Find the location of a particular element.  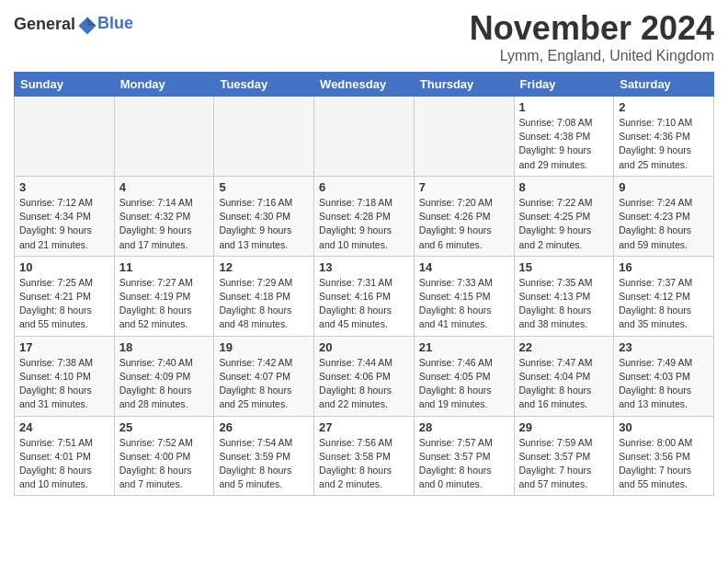

week-row-2: 3Sunrise: 7:12 AM Sunset: 4:34 PM Daylig… is located at coordinates (364, 215).